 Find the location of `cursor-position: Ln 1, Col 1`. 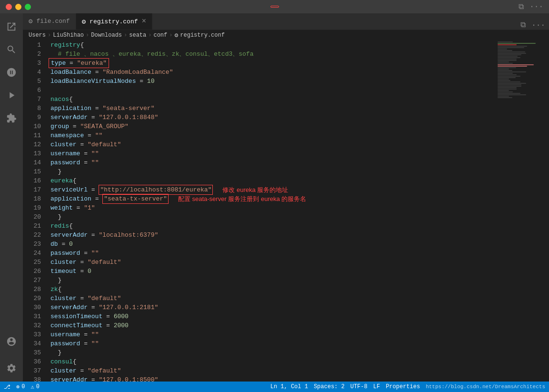

cursor-position: Ln 1, Col 1 is located at coordinates (289, 387).